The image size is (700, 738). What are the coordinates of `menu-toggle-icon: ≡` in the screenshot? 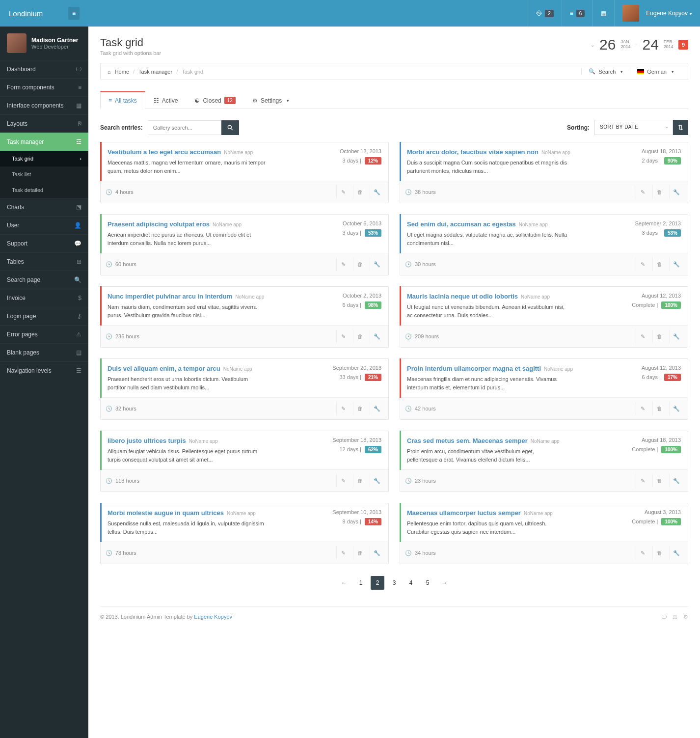 It's located at (74, 13).